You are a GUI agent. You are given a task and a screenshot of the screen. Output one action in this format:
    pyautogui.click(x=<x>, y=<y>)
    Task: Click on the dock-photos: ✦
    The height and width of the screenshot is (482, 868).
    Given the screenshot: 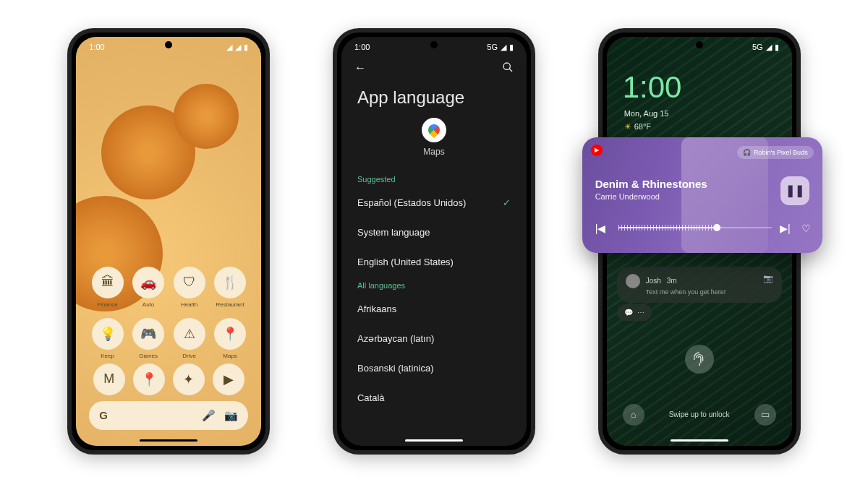 What is the action you would take?
    pyautogui.click(x=189, y=379)
    